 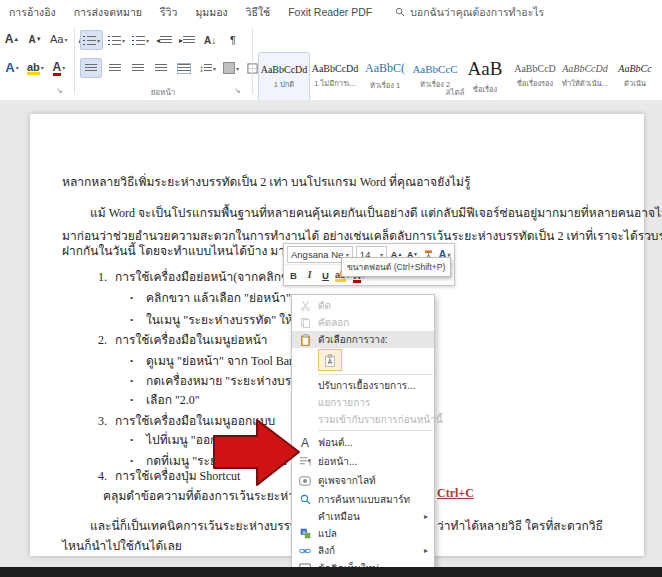 What do you see at coordinates (363, 442) in the screenshot?
I see `menu-item-font: A ฟอนต์...` at bounding box center [363, 442].